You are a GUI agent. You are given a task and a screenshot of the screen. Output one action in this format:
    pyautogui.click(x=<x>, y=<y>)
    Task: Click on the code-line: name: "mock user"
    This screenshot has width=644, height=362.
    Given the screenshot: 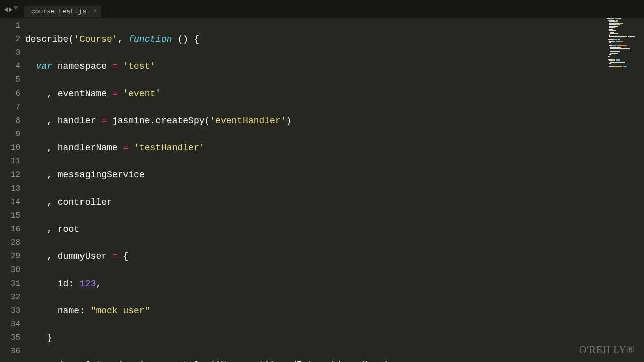 What is the action you would take?
    pyautogui.click(x=335, y=311)
    